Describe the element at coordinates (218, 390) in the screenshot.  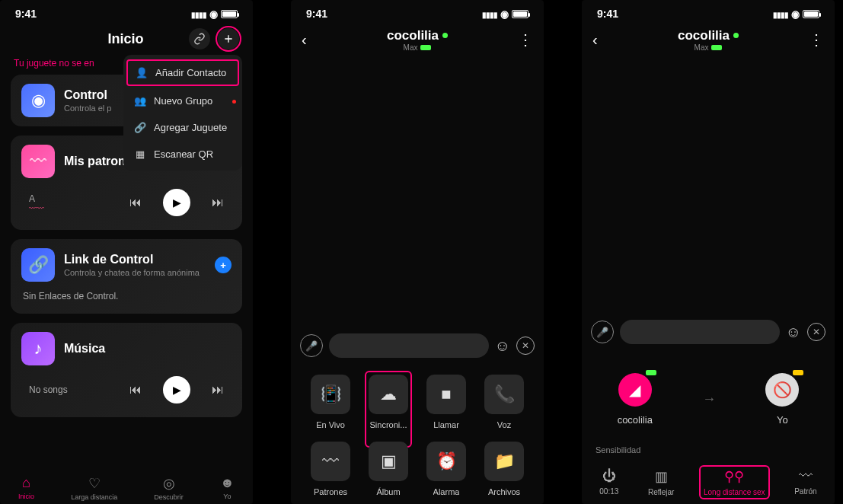
I see `music-next-button: ⏭` at that location.